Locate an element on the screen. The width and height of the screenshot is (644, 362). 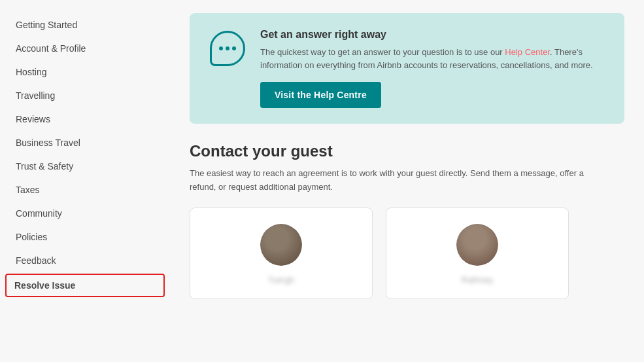
sidebar-item-taxes: Taxes is located at coordinates (85, 190).